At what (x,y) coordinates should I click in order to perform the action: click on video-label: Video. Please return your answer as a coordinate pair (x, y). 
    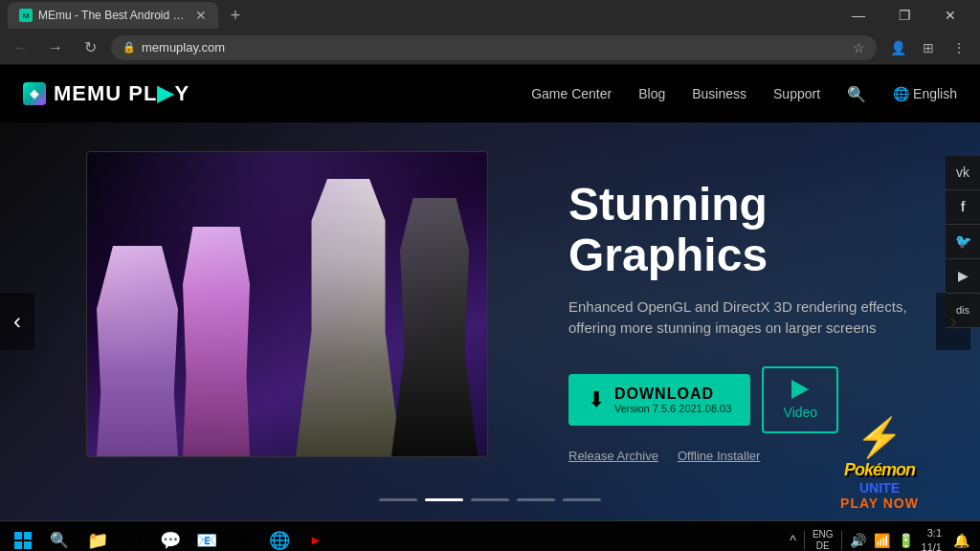
    Looking at the image, I should click on (801, 412).